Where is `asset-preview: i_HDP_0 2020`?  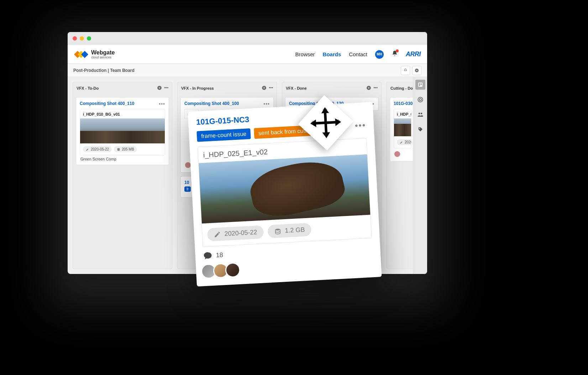 asset-preview: i_HDP_0 2020 is located at coordinates (403, 129).